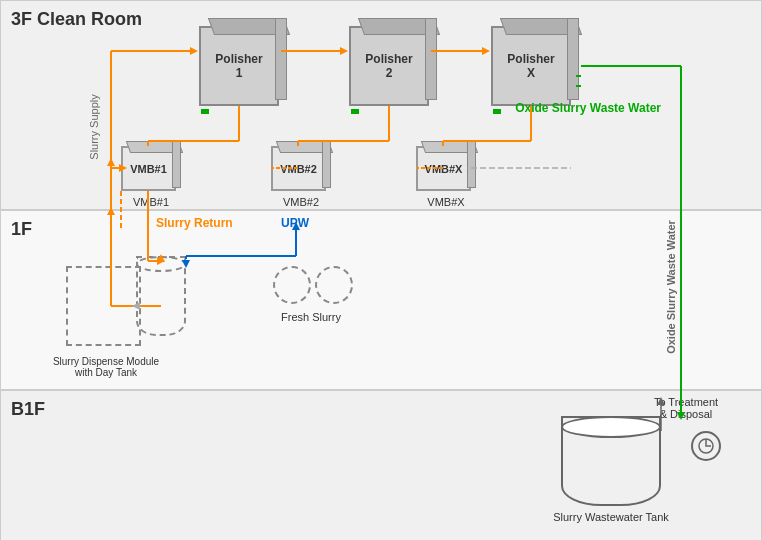 Image resolution: width=762 pixels, height=540 pixels. Describe the element at coordinates (444, 169) in the screenshot. I see `vmbx-label: VMB#X` at that location.